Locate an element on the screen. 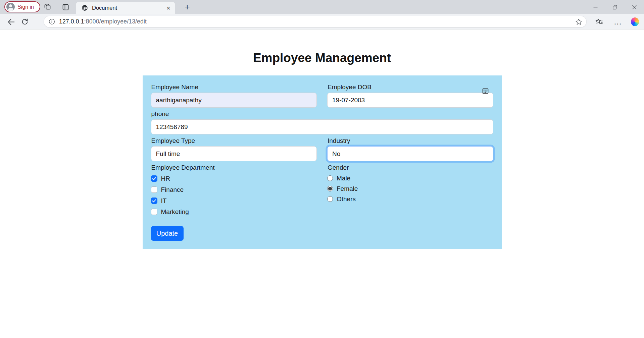  industry-field-group: Industry is located at coordinates (410, 149).